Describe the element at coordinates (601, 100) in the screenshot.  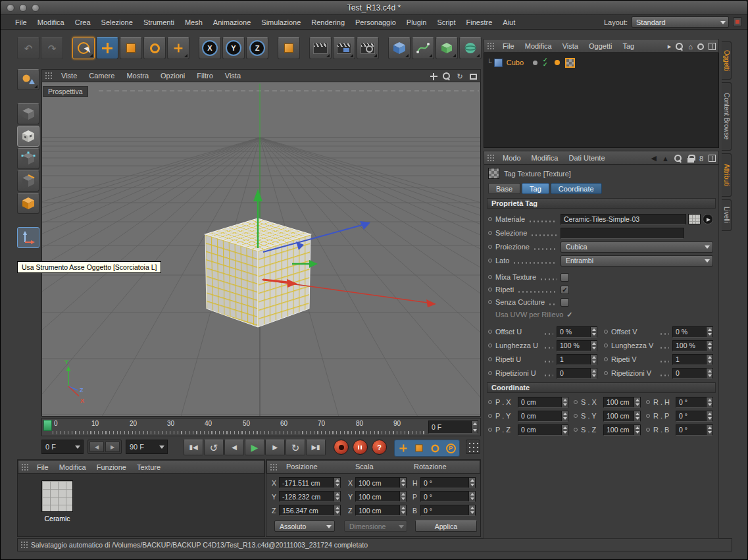
I see `object-tree: └ Cubo ✓✓` at that location.